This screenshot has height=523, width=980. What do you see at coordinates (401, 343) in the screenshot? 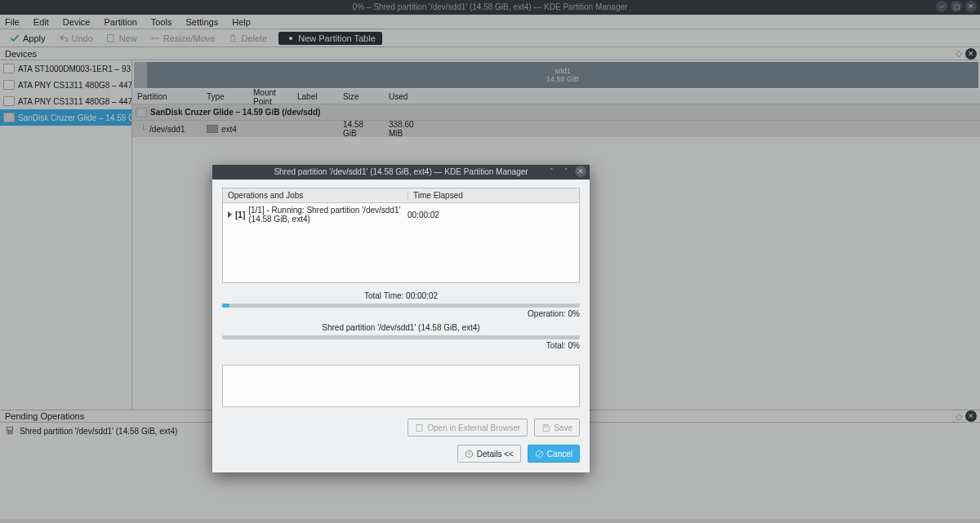
I see `total-progress: Total: 0%` at bounding box center [401, 343].